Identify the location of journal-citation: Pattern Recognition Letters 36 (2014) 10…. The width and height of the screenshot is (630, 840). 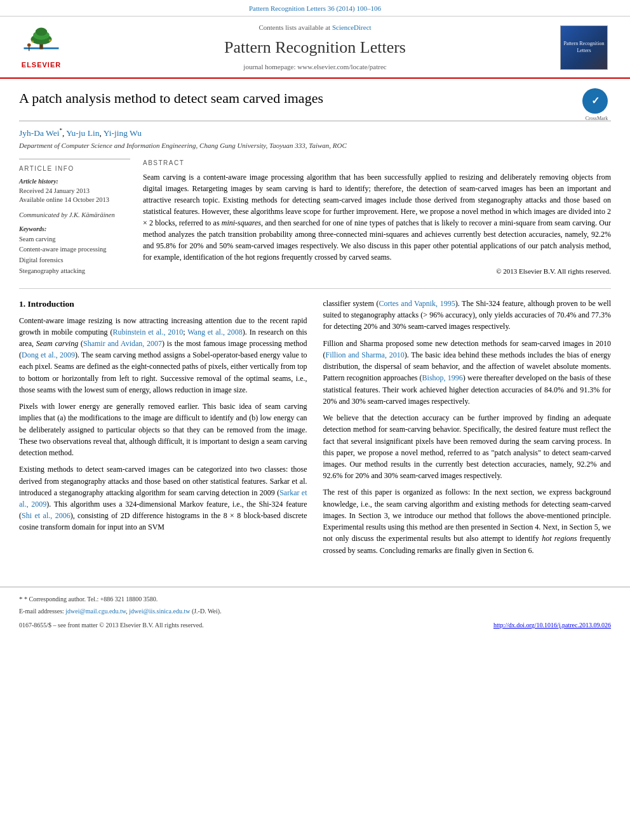
(315, 8).